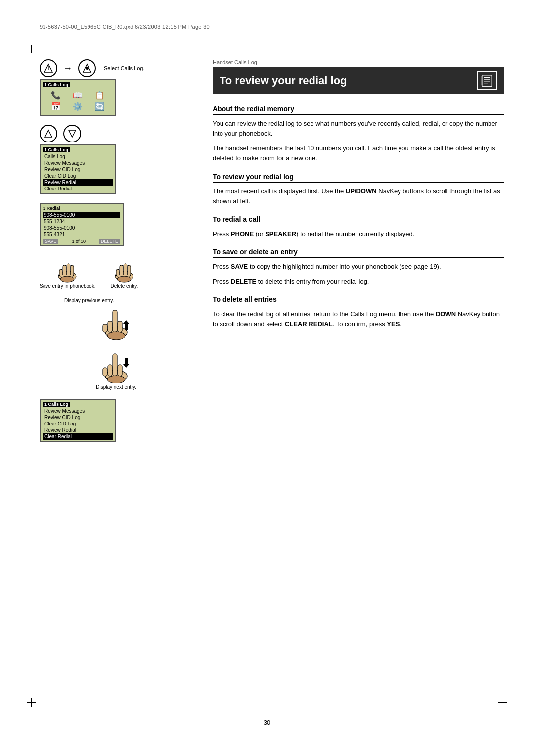  Describe the element at coordinates (78, 418) in the screenshot. I see `menu2-row-review-messages: Review CID Log` at that location.